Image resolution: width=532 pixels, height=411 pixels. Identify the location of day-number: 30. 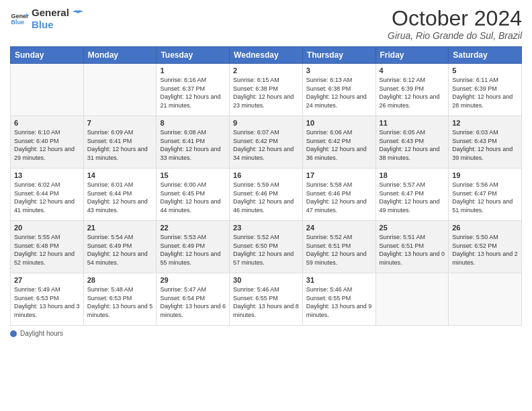
(266, 280).